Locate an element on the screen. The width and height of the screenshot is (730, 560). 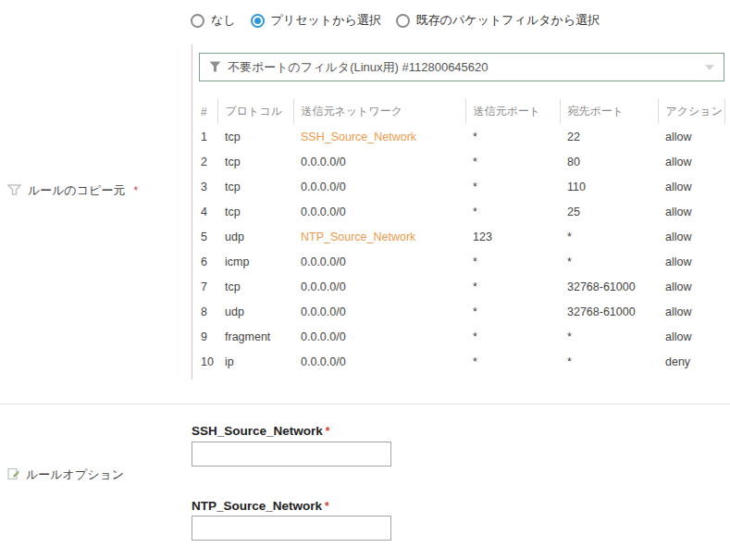
filter-icon is located at coordinates (215, 68).